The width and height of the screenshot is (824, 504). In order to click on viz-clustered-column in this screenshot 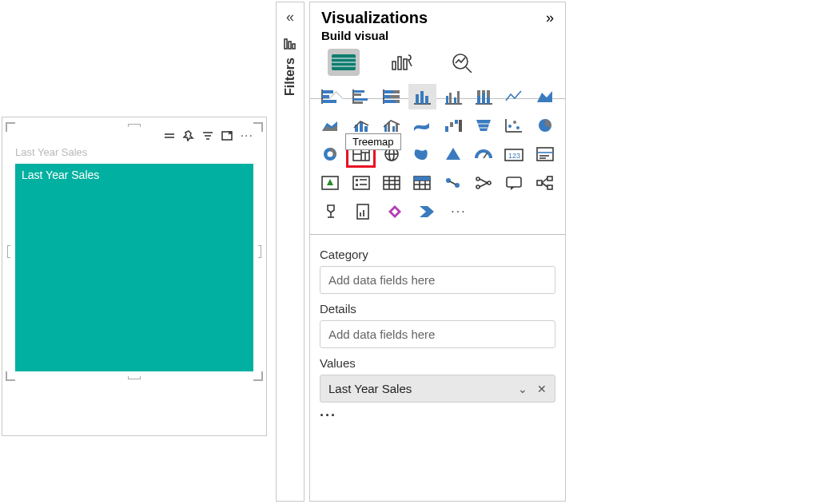, I will do `click(453, 97)`.